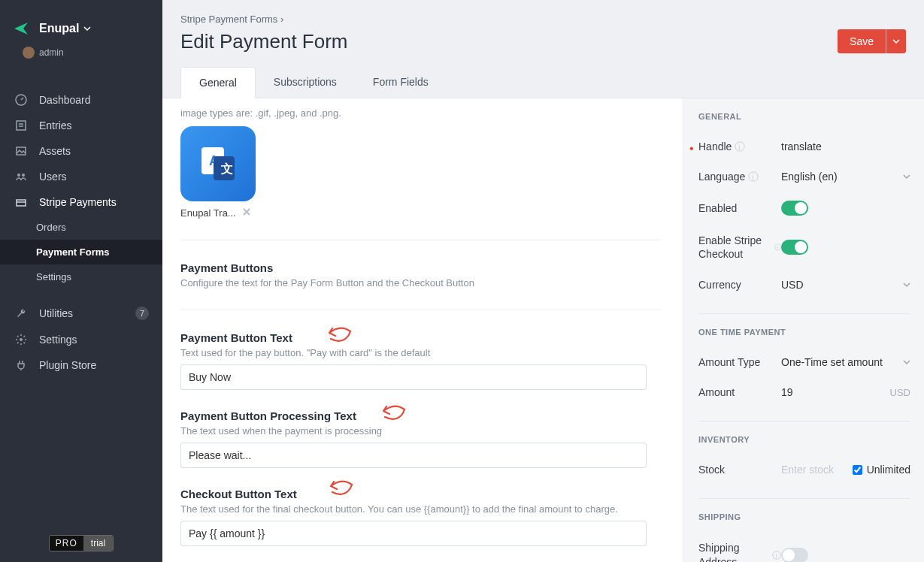 Image resolution: width=924 pixels, height=562 pixels. I want to click on brand-logo, so click(21, 29).